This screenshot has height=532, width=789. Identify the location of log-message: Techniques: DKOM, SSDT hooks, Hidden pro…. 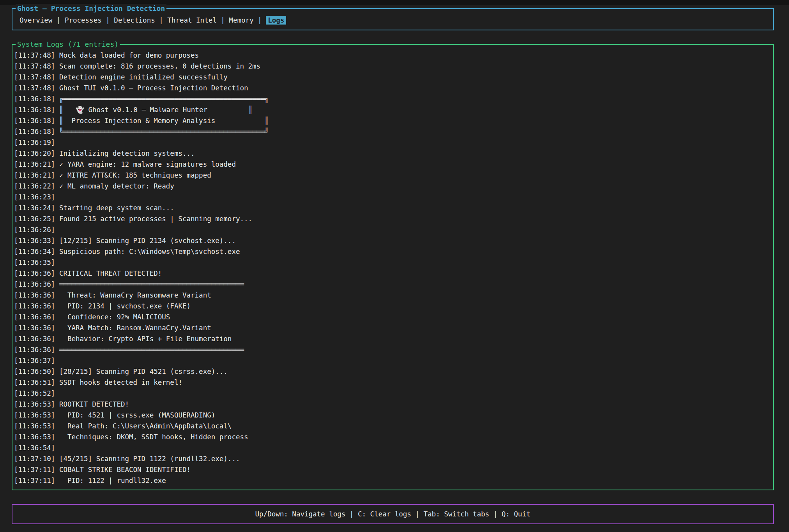
(151, 437).